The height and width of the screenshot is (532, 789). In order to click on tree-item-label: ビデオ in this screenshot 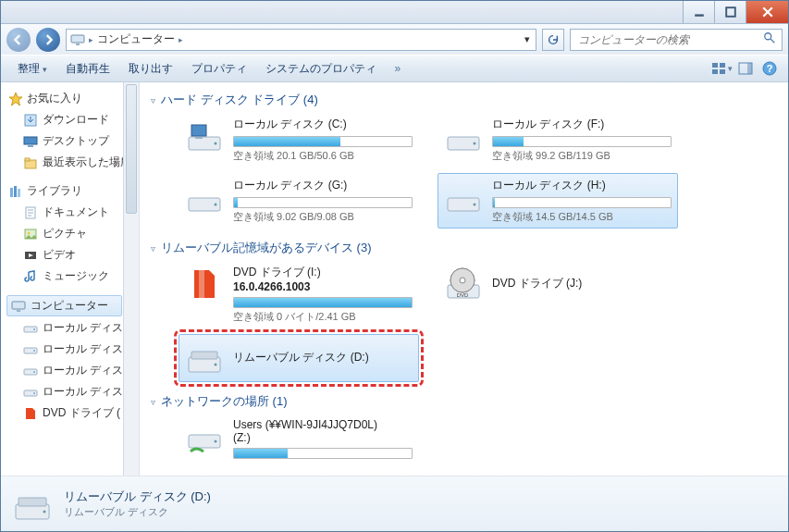, I will do `click(59, 255)`.